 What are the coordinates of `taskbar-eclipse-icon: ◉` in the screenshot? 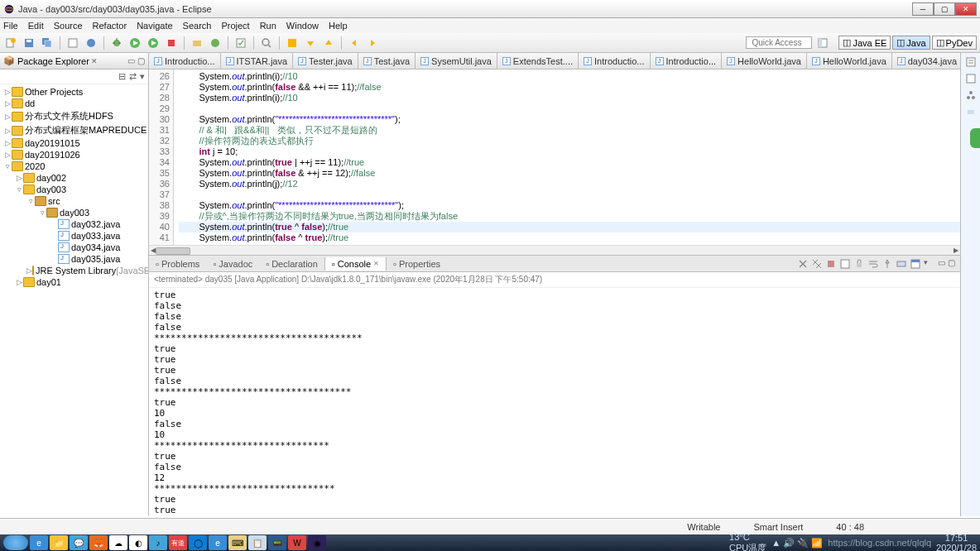 It's located at (317, 543).